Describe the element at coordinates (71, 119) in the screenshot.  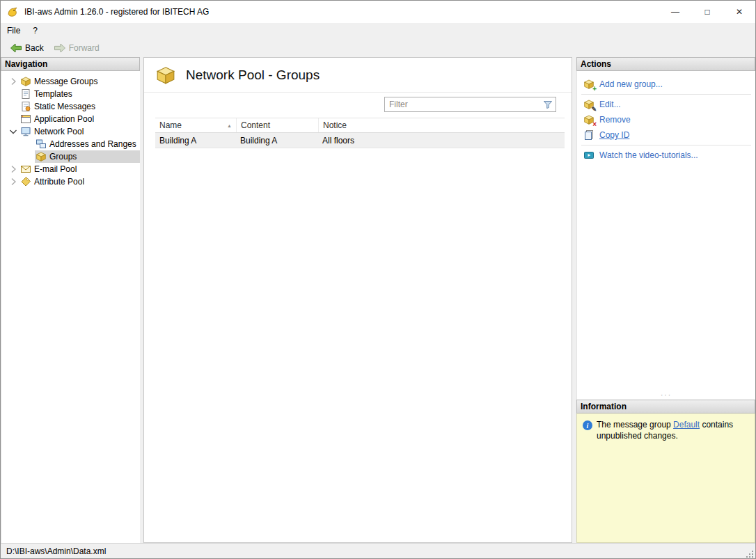
I see `nav-item-application-pool: Application Pool` at that location.